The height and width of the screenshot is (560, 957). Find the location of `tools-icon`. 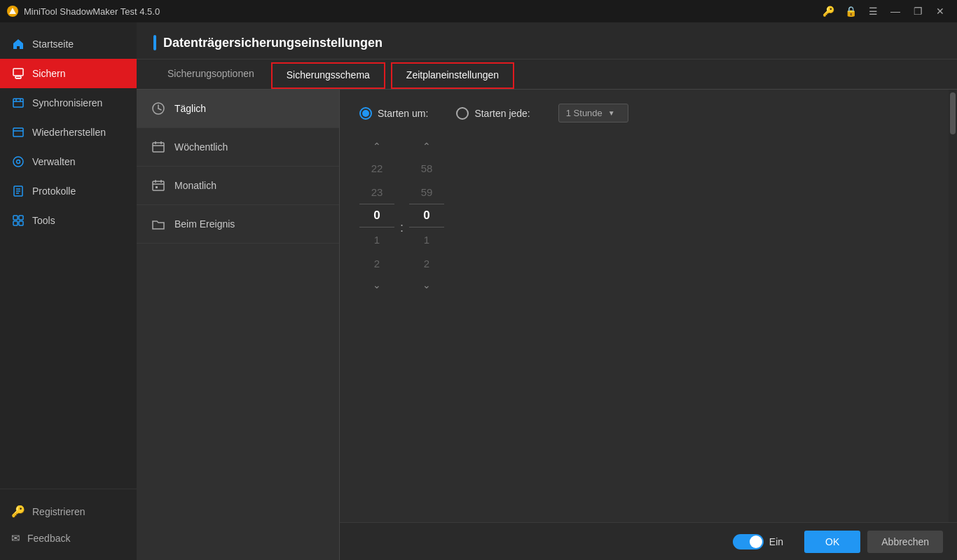

tools-icon is located at coordinates (18, 220).